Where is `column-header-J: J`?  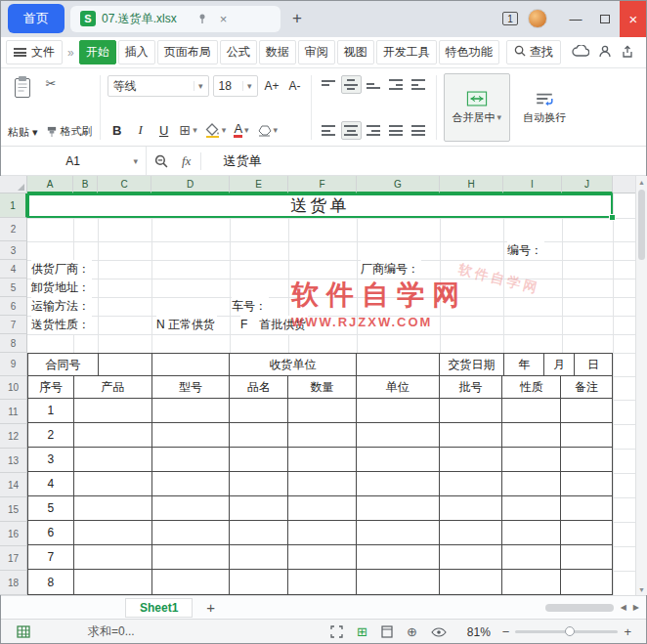 column-header-J: J is located at coordinates (587, 185).